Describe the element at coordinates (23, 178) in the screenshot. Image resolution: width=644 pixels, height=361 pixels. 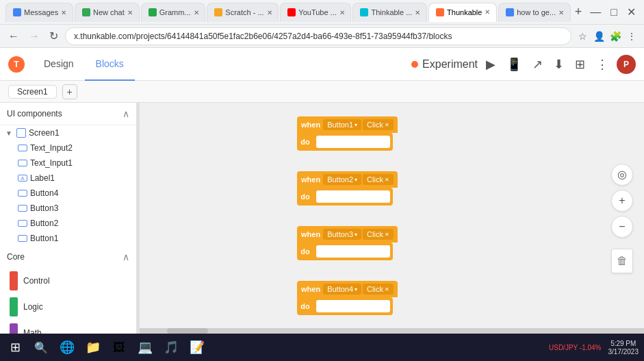
I see `label-icon: A` at that location.